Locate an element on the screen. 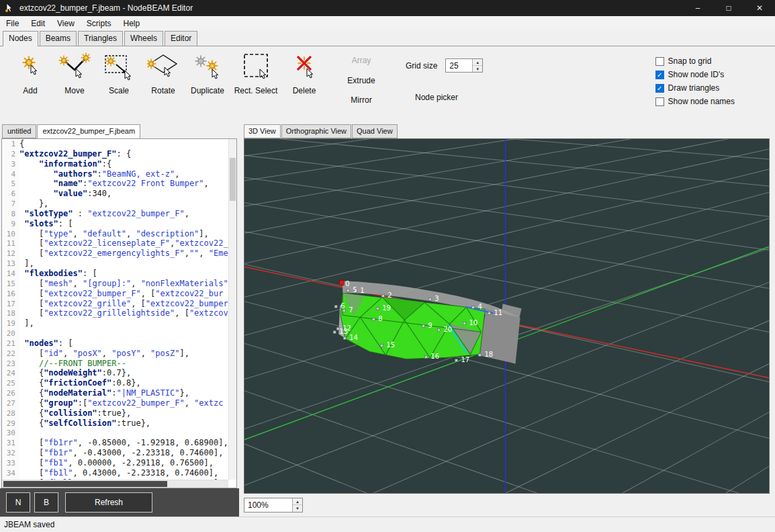 The width and height of the screenshot is (775, 532). checkbox-show-node-id-s: ✓Show node ID's is located at coordinates (695, 75).